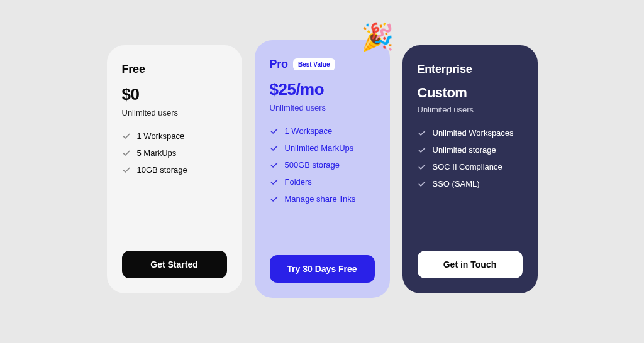  Describe the element at coordinates (470, 133) in the screenshot. I see `feature-item: Unlimited Workspaces` at that location.